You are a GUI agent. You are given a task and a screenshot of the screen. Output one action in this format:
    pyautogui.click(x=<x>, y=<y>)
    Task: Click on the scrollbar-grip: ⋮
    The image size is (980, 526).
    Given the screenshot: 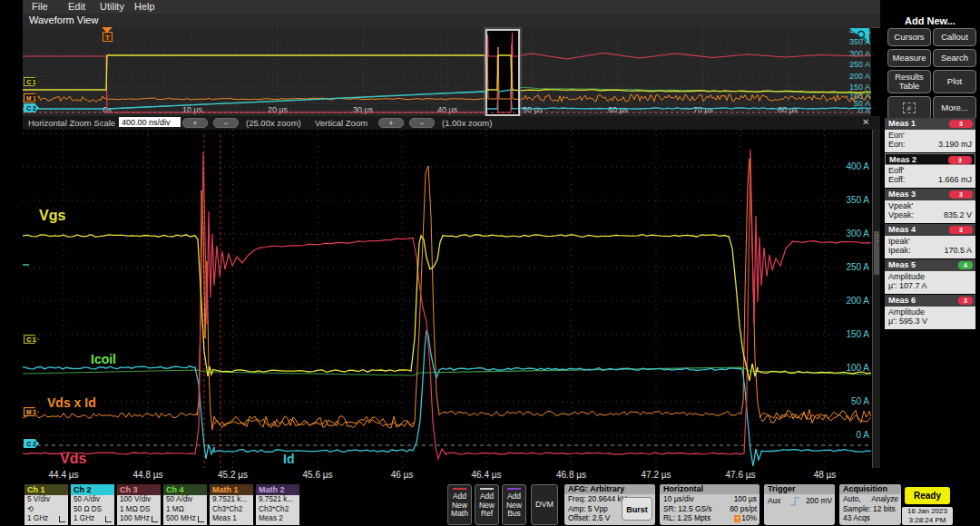 What is the action you would take?
    pyautogui.click(x=877, y=253)
    